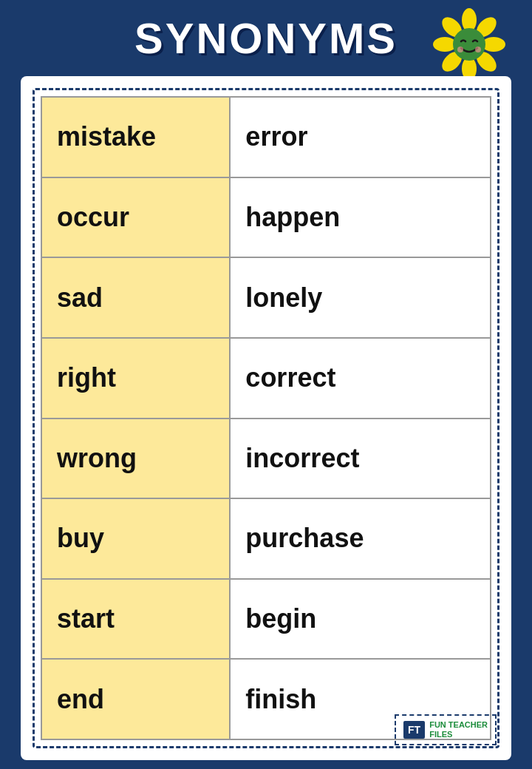 Image resolution: width=532 pixels, height=769 pixels. I want to click on logo-ft: FT, so click(414, 730).